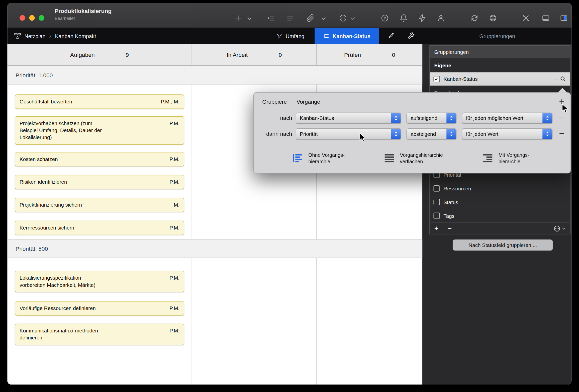 The height and width of the screenshot is (392, 579). What do you see at coordinates (295, 36) in the screenshot?
I see `tab-umfang-label: Umfang` at bounding box center [295, 36].